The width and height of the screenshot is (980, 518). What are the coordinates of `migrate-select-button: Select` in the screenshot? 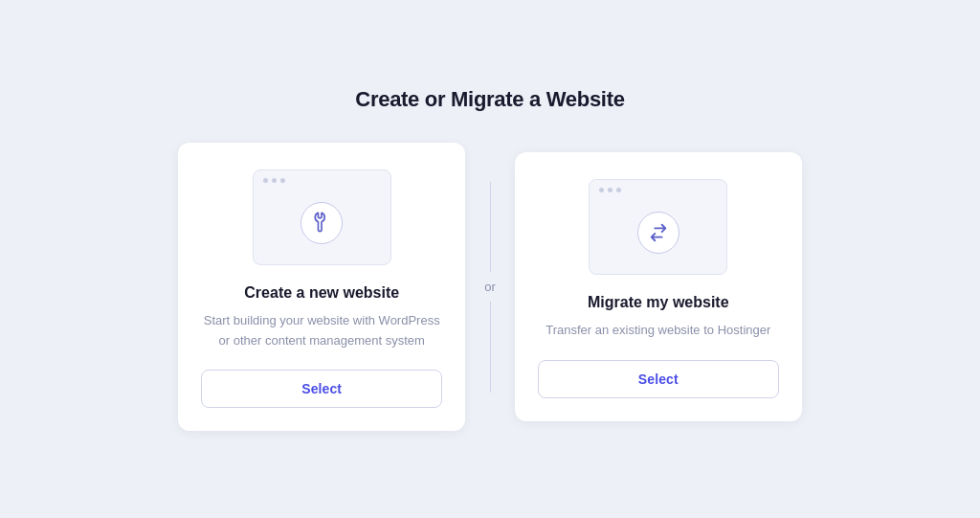 It's located at (658, 379).